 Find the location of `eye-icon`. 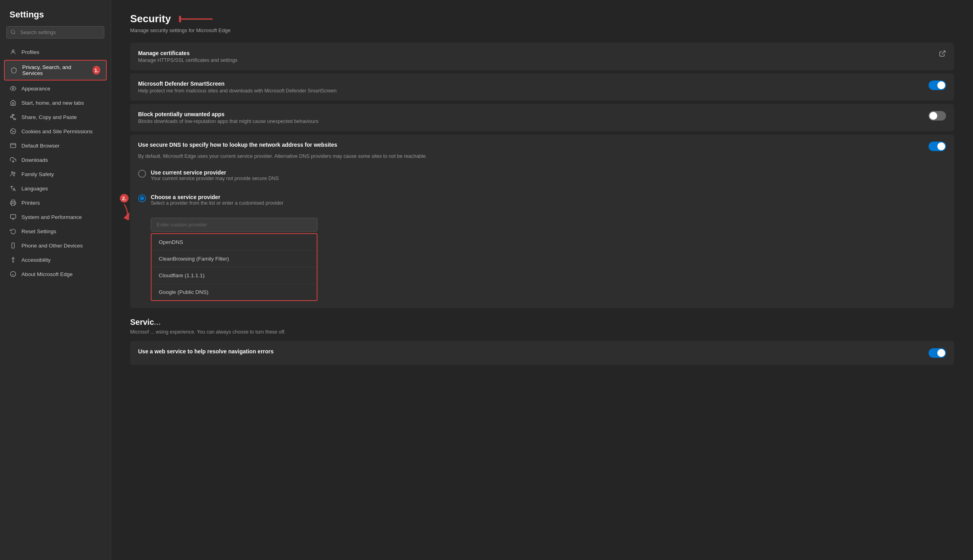

eye-icon is located at coordinates (13, 88).